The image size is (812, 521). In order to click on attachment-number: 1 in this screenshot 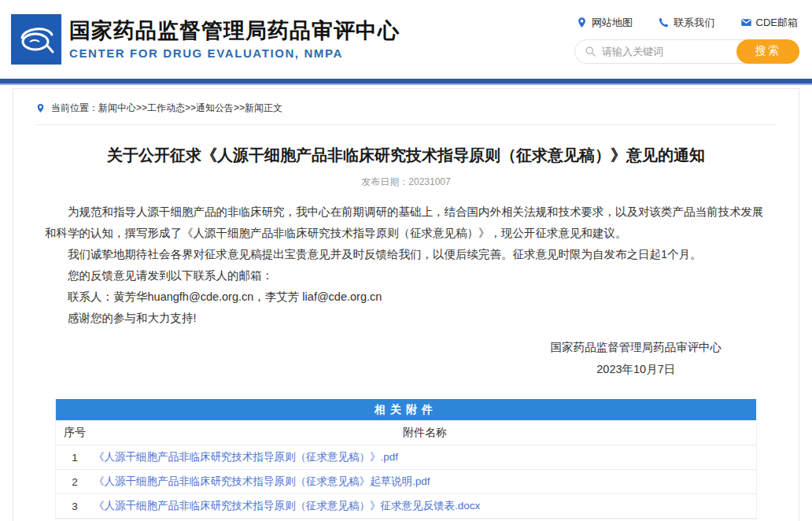, I will do `click(75, 458)`.